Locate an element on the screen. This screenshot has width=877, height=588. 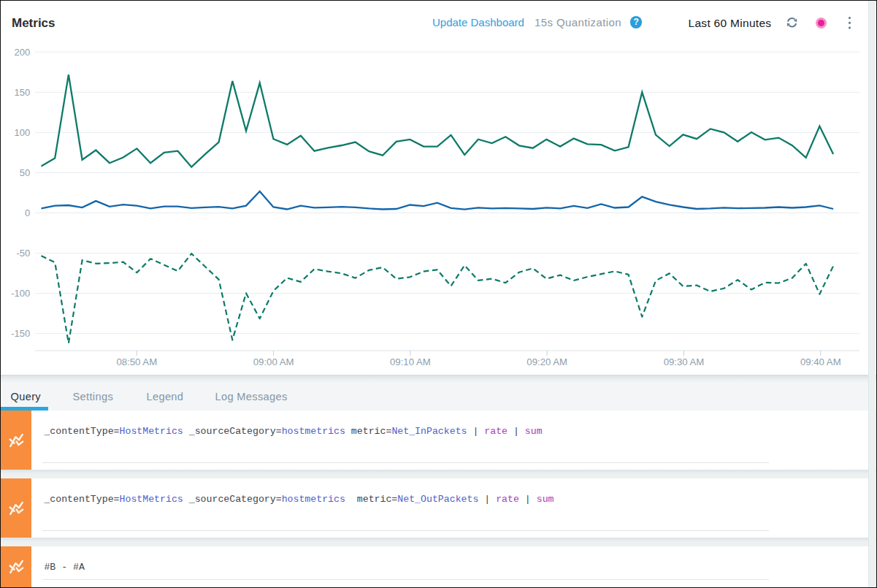
svg-text: 08:50 AM is located at coordinates (137, 362).